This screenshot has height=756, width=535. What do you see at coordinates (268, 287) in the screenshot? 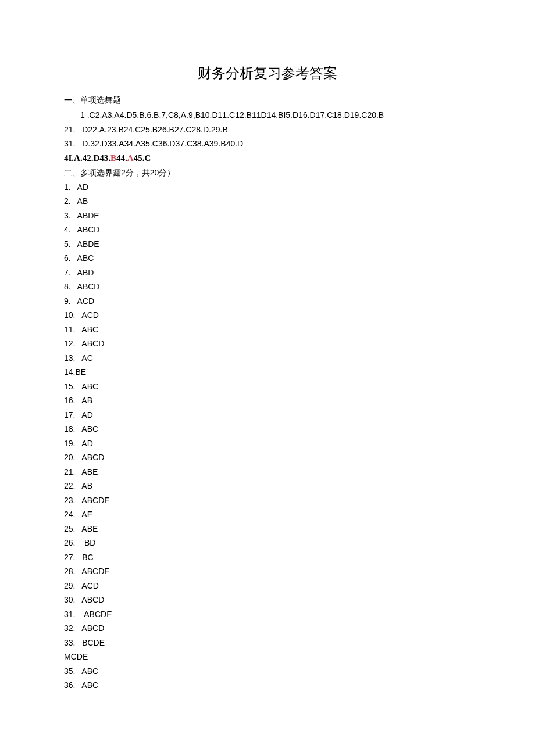
I see `answer-item: 8. ABCD` at bounding box center [268, 287].